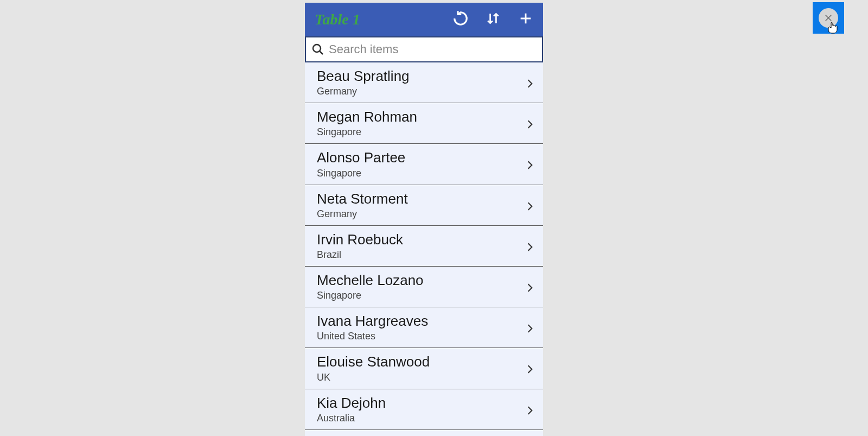  What do you see at coordinates (421, 337) in the screenshot?
I see `item-country: United States` at bounding box center [421, 337].